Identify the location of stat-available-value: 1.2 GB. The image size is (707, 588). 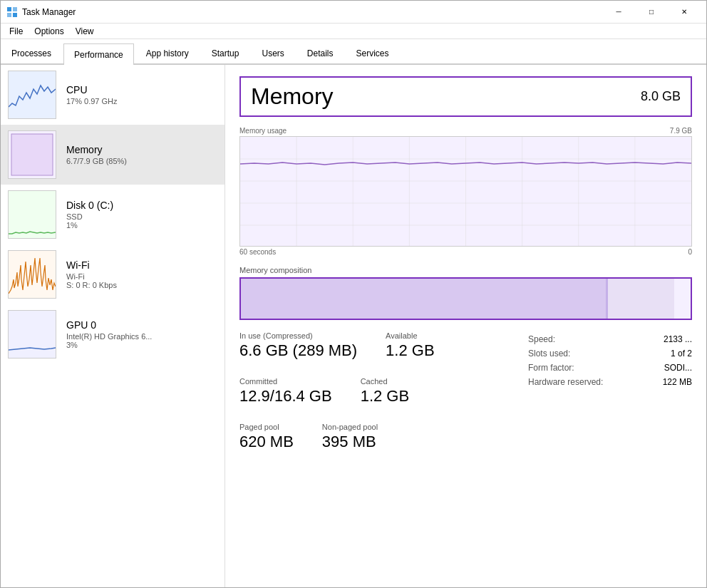
(410, 351).